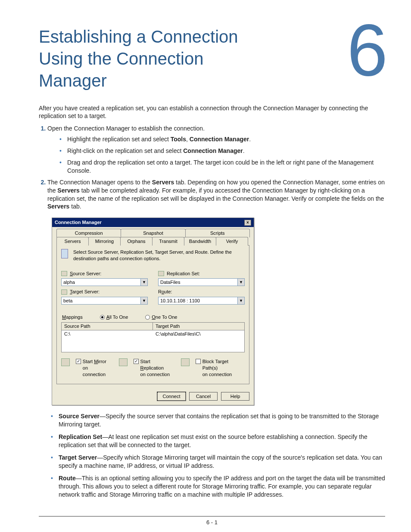  What do you see at coordinates (212, 112) in the screenshot?
I see `intro-paragraph: After you have created a replication set…` at bounding box center [212, 112].